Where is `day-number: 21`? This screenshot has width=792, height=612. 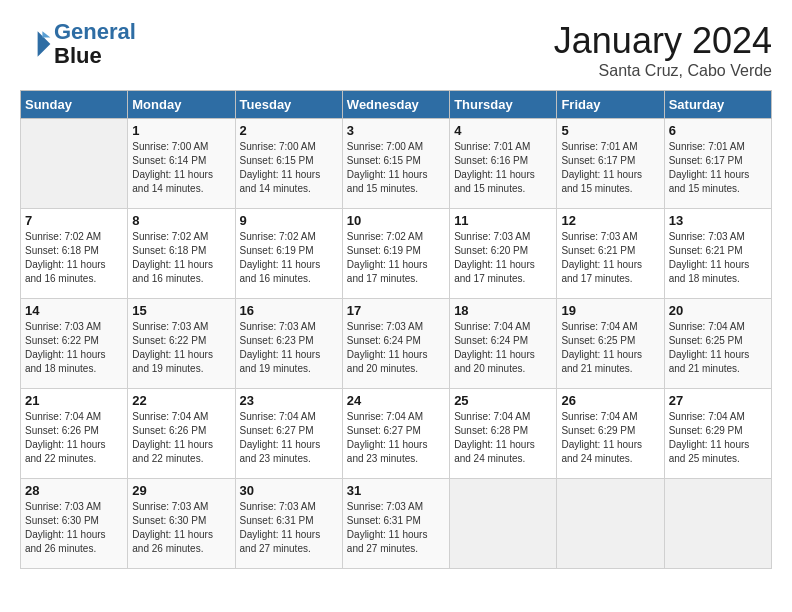
day-number: 21 is located at coordinates (74, 400).